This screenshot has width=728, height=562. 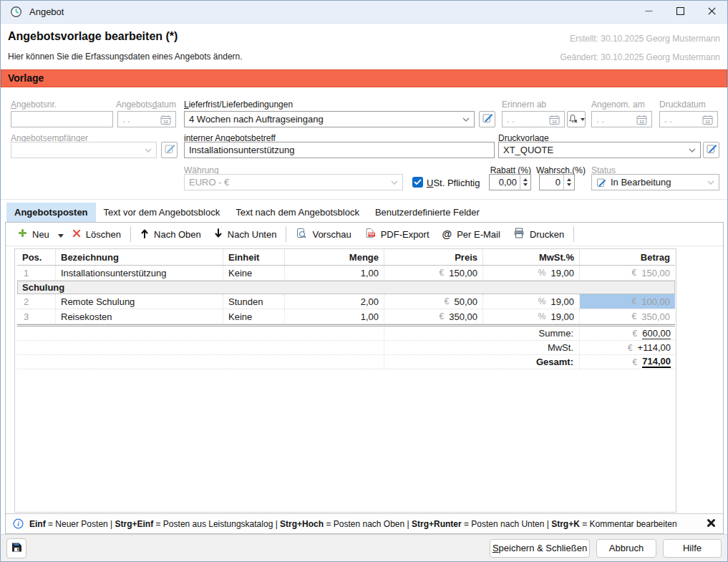 What do you see at coordinates (37, 316) in the screenshot?
I see `cell-pos: 3` at bounding box center [37, 316].